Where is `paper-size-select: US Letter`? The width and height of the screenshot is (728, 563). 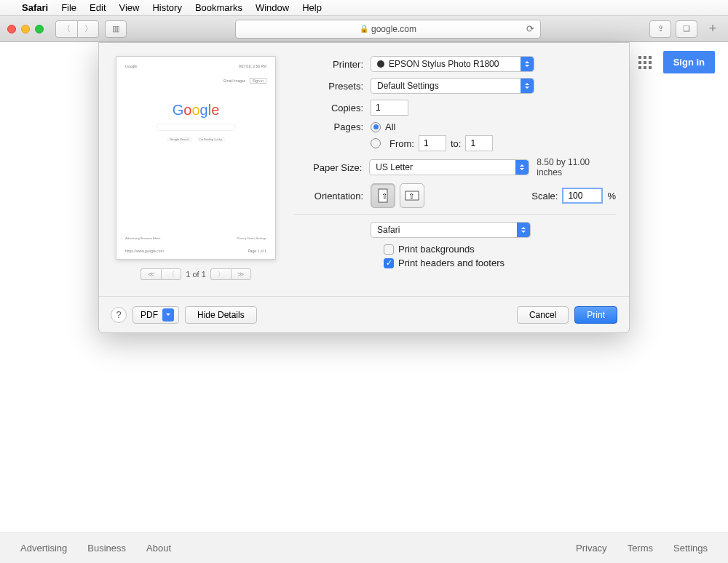
paper-size-select: US Letter is located at coordinates (449, 167).